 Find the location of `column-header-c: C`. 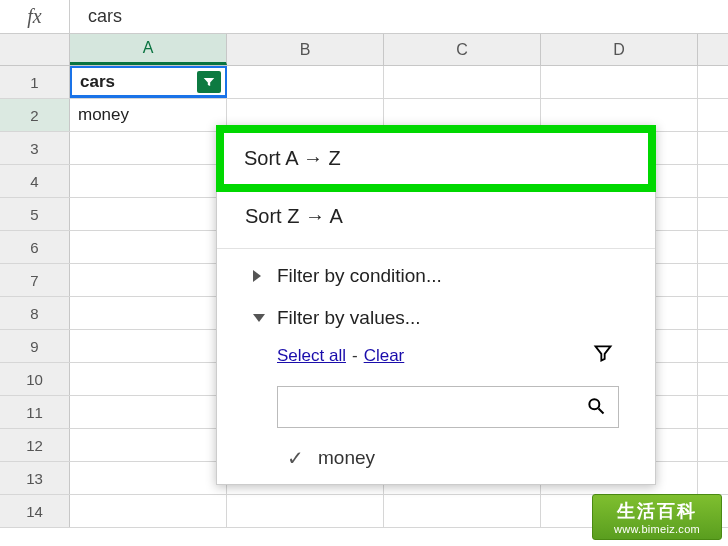

column-header-c: C is located at coordinates (462, 50).